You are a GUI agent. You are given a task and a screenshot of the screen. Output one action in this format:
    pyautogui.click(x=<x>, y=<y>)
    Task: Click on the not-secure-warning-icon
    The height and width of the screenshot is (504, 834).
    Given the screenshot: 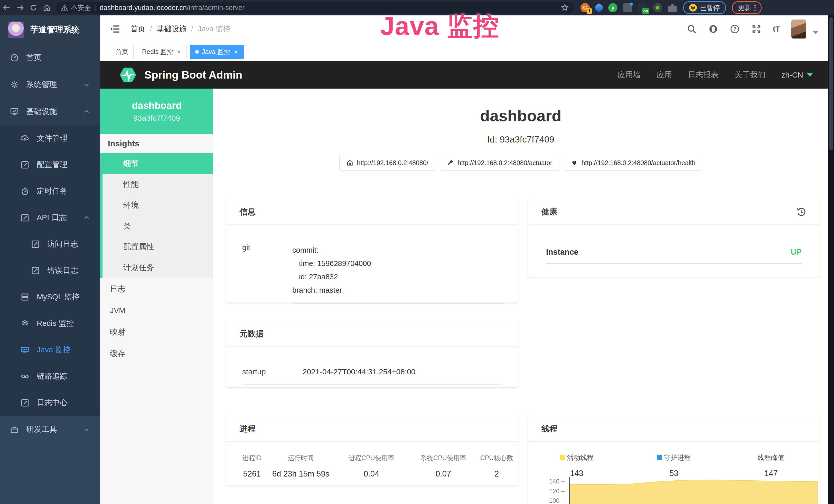 What is the action you would take?
    pyautogui.click(x=64, y=7)
    